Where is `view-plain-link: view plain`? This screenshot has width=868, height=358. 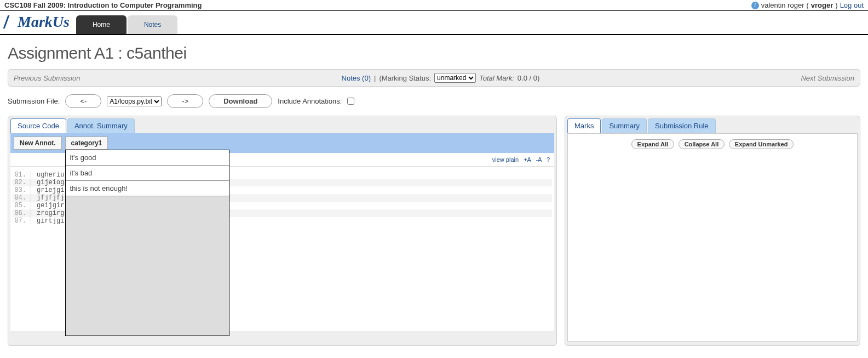 view-plain-link: view plain is located at coordinates (505, 160).